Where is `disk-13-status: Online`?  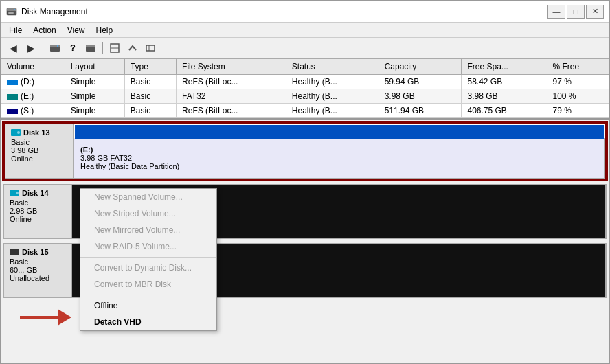
disk-13-status: Online is located at coordinates (39, 159).